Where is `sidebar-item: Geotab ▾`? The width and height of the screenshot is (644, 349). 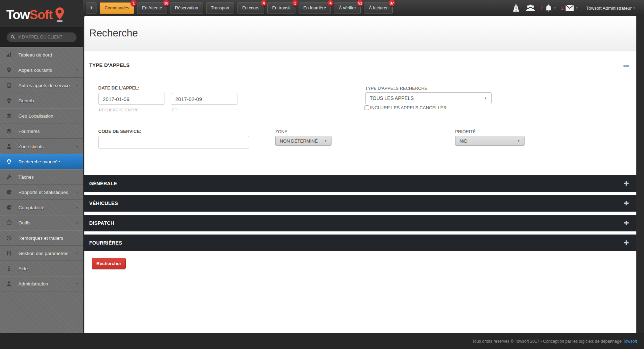
sidebar-item: Geotab ▾ is located at coordinates (42, 101).